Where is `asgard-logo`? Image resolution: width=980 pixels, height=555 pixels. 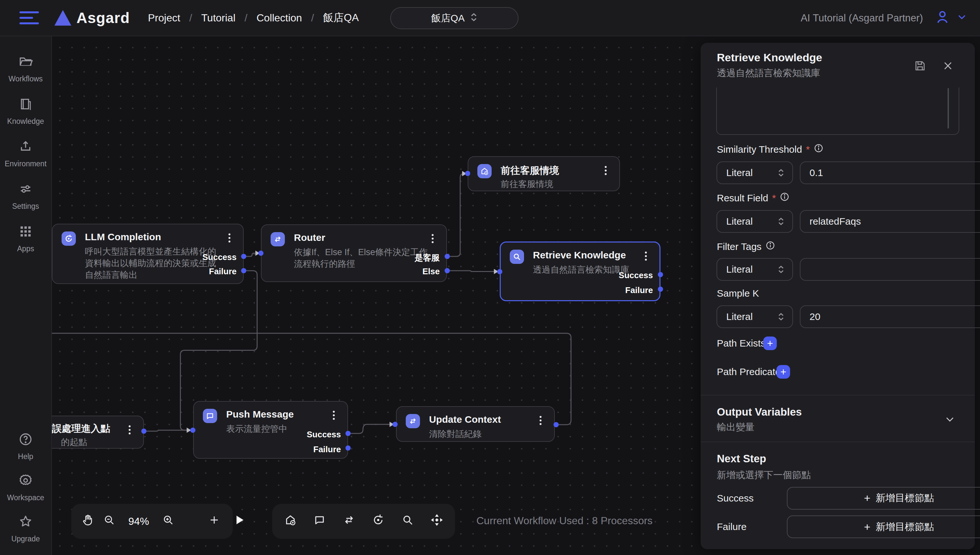
asgard-logo is located at coordinates (63, 18).